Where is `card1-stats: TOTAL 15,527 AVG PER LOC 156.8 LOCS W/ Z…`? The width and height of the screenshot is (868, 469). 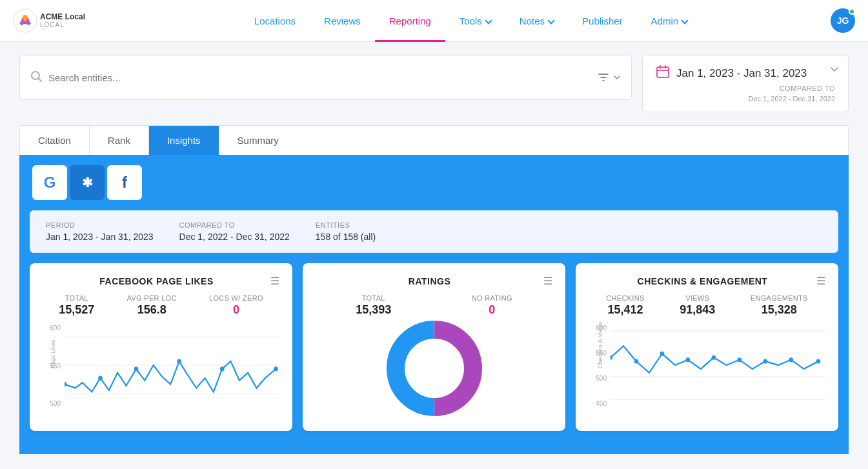 card1-stats: TOTAL 15,527 AVG PER LOC 156.8 LOCS W/ Z… is located at coordinates (161, 306).